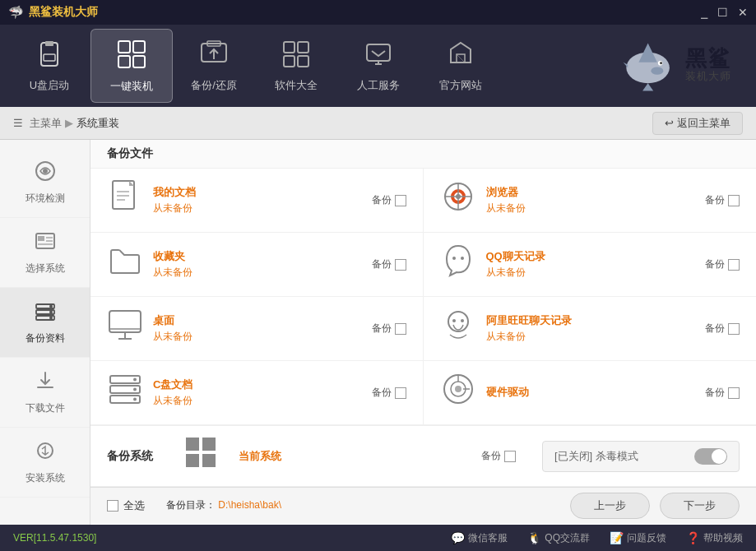 The width and height of the screenshot is (756, 551). I want to click on desktop-icon, so click(125, 329).